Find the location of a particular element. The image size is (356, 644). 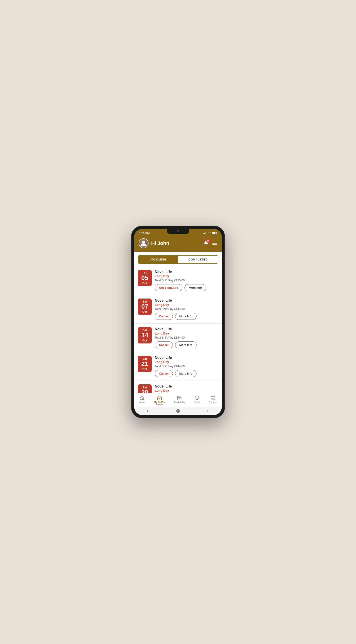

android-nav-bar is located at coordinates (178, 411).